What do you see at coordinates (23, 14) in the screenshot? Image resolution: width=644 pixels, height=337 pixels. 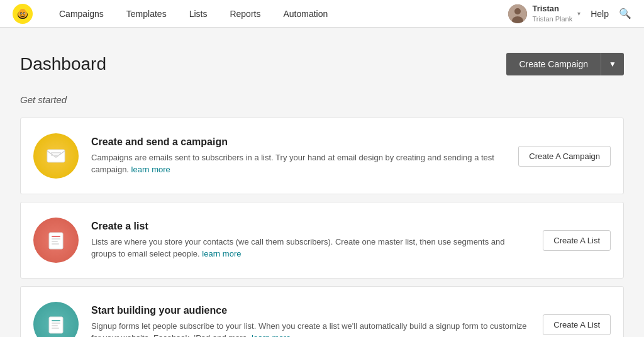 I see `brand-logo` at bounding box center [23, 14].